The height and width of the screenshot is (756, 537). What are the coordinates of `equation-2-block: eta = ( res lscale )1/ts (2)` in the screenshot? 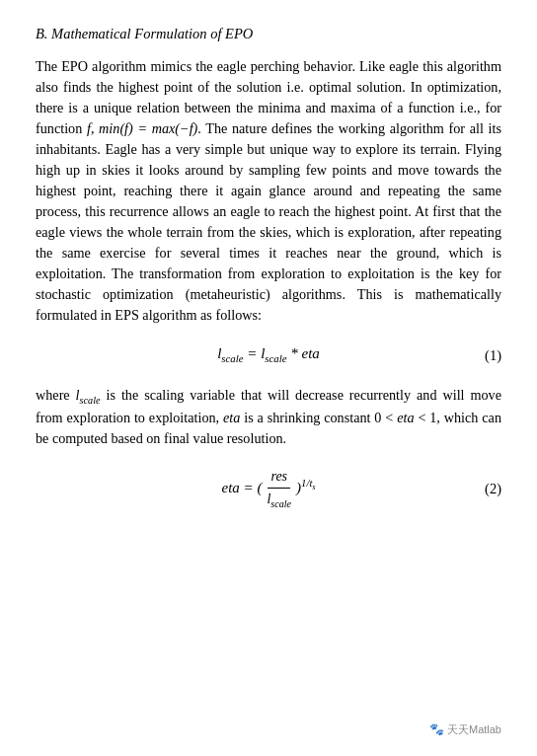 It's located at (268, 490).